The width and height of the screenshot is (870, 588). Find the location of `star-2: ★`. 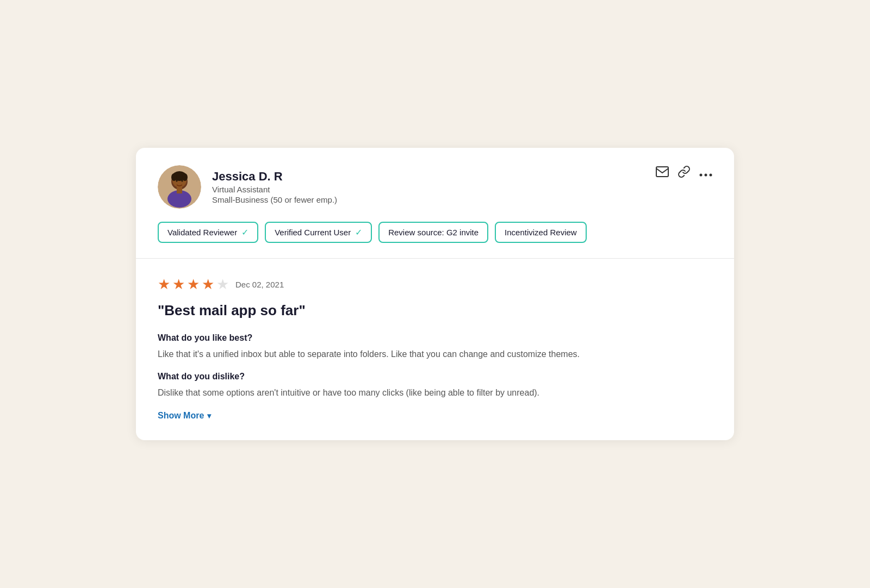

star-2: ★ is located at coordinates (178, 285).